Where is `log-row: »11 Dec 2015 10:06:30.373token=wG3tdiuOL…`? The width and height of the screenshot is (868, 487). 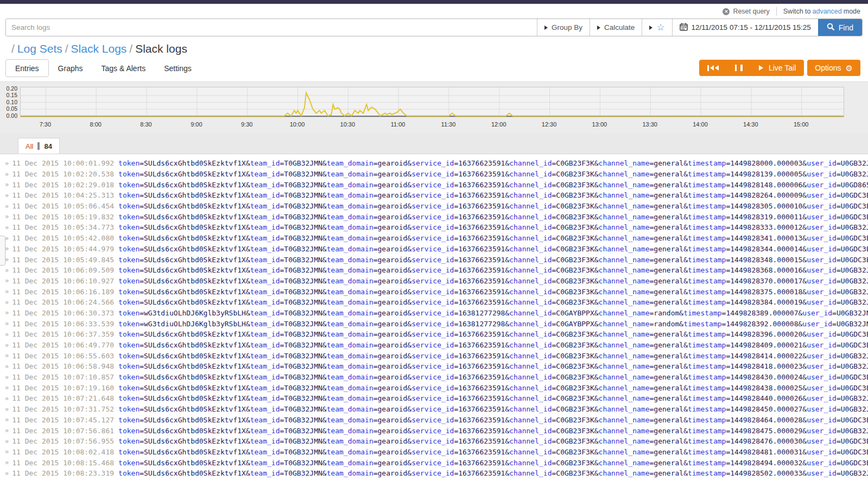 log-row: »11 Dec 2015 10:06:30.373token=wG3tdiuOL… is located at coordinates (434, 313).